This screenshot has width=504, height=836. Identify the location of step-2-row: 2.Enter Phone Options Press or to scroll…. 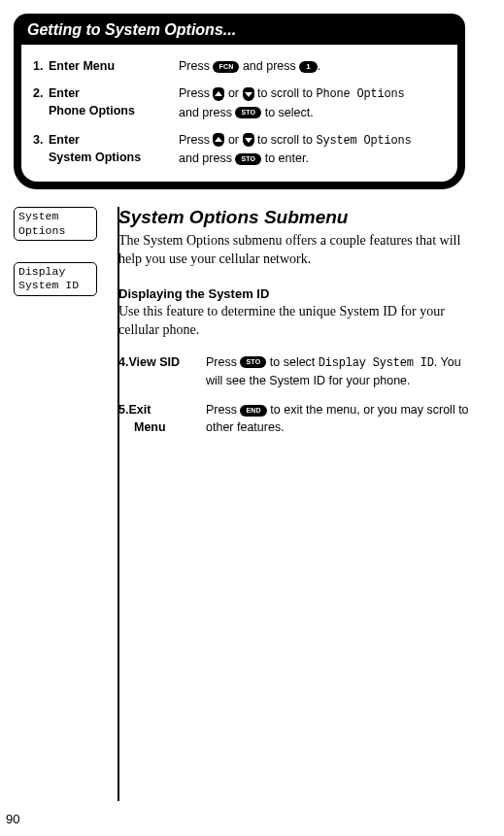
(239, 103).